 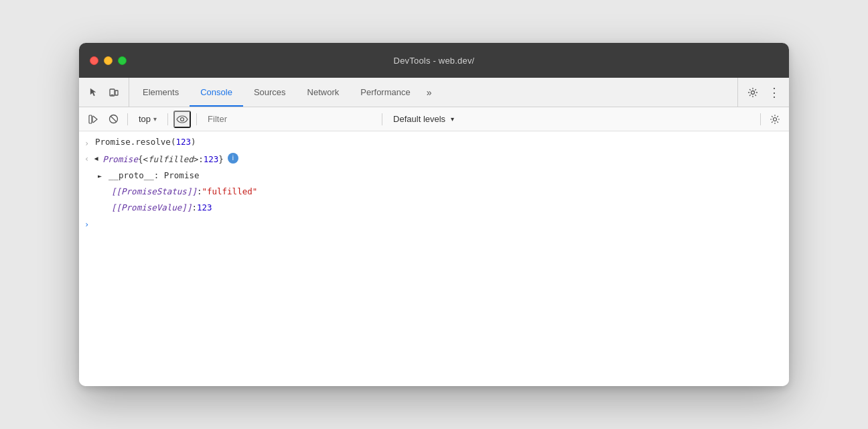 I want to click on console-input-line: › Promise.resolve(123), so click(x=434, y=143).